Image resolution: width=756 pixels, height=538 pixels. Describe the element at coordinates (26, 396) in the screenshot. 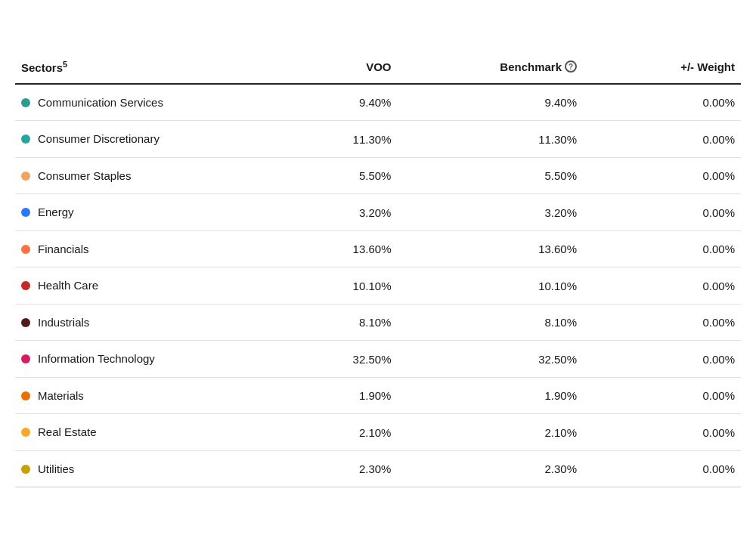

I see `dot-materials` at that location.